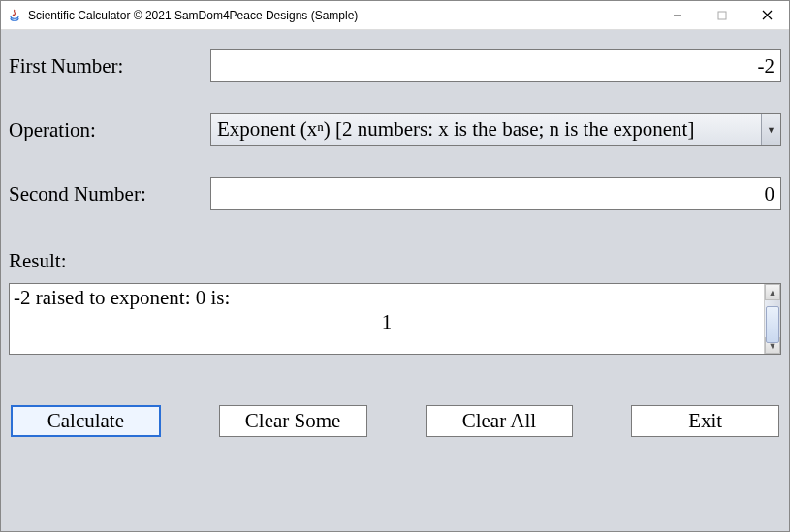 The width and height of the screenshot is (790, 532). I want to click on first-number-input, so click(496, 66).